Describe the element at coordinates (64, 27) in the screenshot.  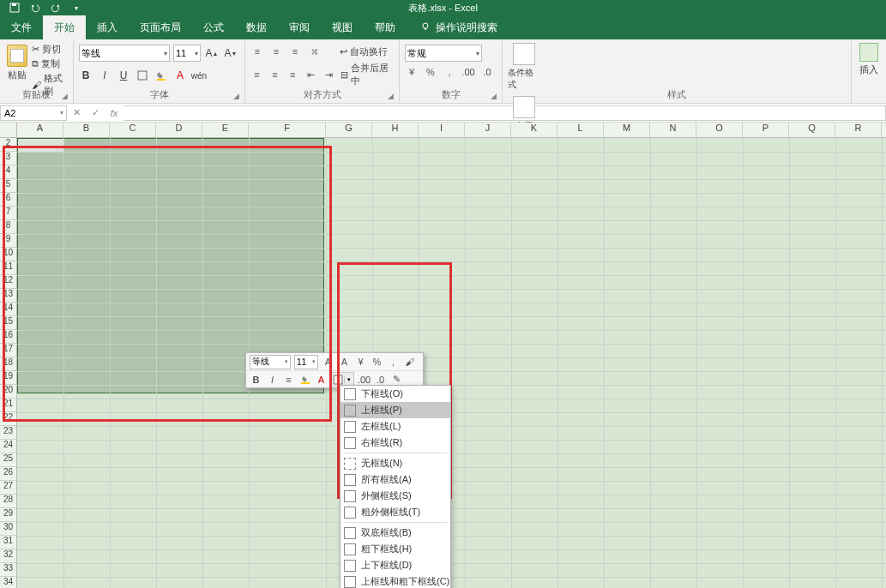
I see `tab-home: 开始` at that location.